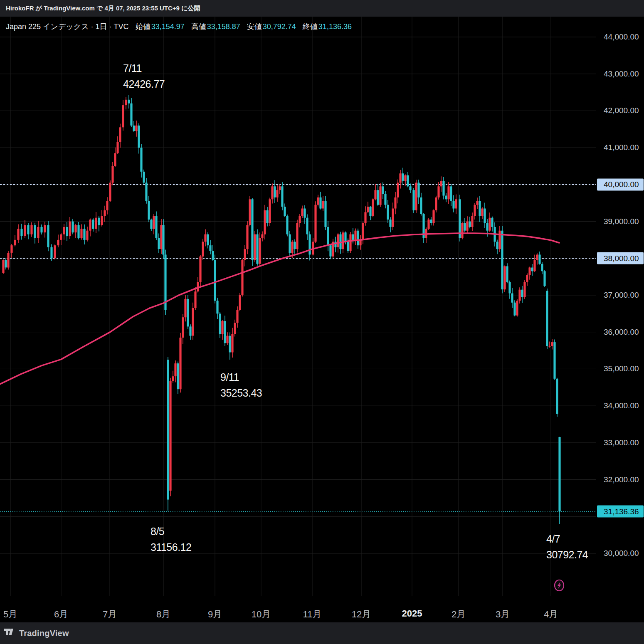 This screenshot has width=644, height=644. I want to click on annotation-label: 9/1135253.43, so click(241, 385).